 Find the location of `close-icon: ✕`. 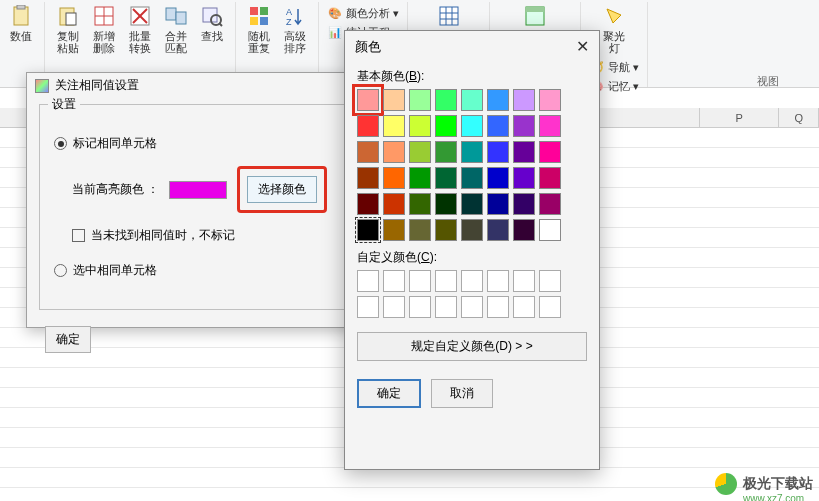

close-icon: ✕ is located at coordinates (582, 46).